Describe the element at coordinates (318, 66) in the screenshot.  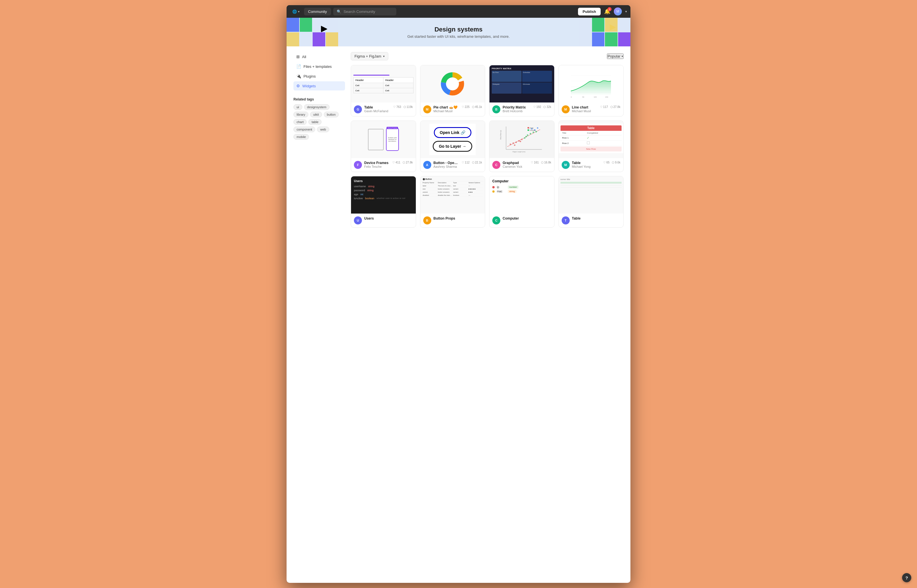
I see `sidebar-item-label: Files + templates` at that location.